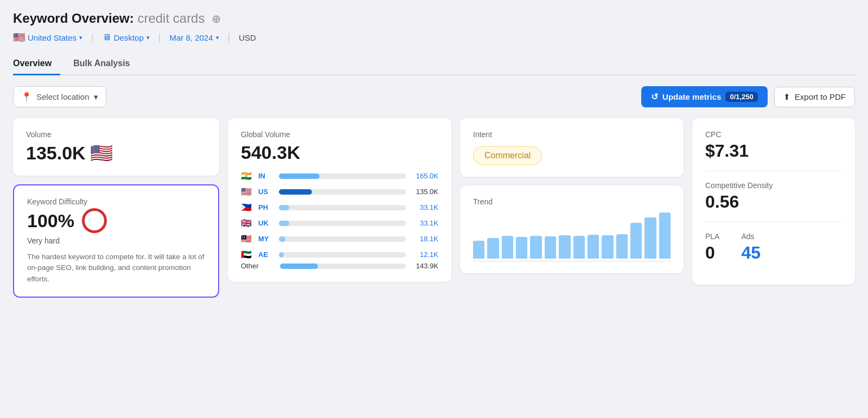 The width and height of the screenshot is (868, 418). Describe the element at coordinates (247, 38) in the screenshot. I see `currency-label: USD` at that location.